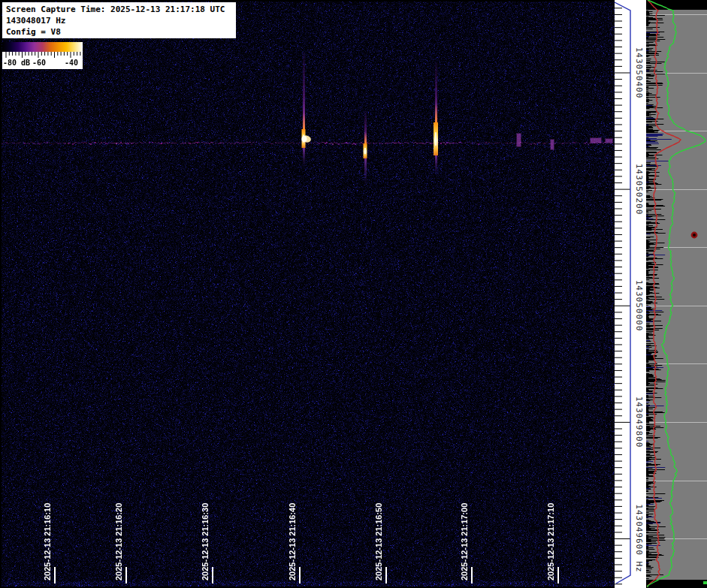 This screenshot has width=707, height=588. Describe the element at coordinates (639, 74) in the screenshot. I see `frequency-axis-label: 143050400` at that location.